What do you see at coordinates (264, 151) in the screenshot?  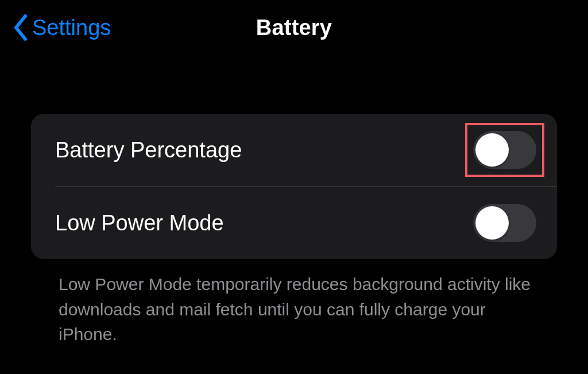 I see `row-label-battery-percentage: Battery Percentage` at bounding box center [264, 151].